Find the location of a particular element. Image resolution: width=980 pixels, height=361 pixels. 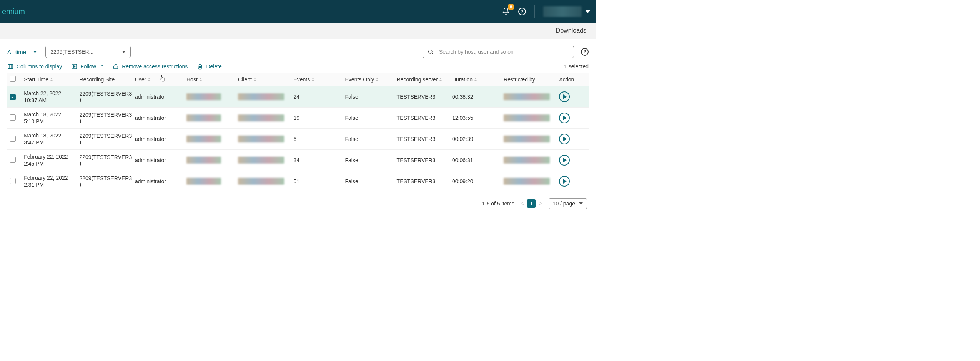

pagination: 1-5 of 5 items < 1 > 10 / page is located at coordinates (298, 204).